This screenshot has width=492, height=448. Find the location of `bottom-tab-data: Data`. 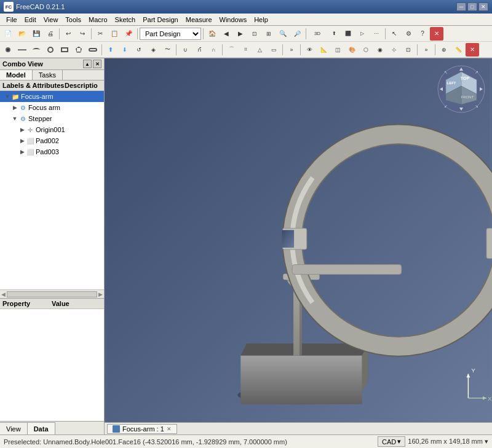

bottom-tab-data: Data is located at coordinates (42, 428).